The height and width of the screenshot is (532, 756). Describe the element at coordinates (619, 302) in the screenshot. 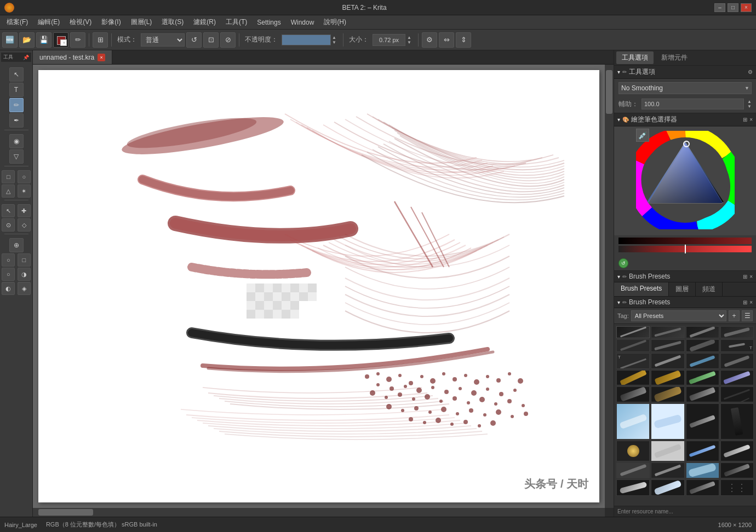

I see `bp-collapse-icon: ▾` at that location.